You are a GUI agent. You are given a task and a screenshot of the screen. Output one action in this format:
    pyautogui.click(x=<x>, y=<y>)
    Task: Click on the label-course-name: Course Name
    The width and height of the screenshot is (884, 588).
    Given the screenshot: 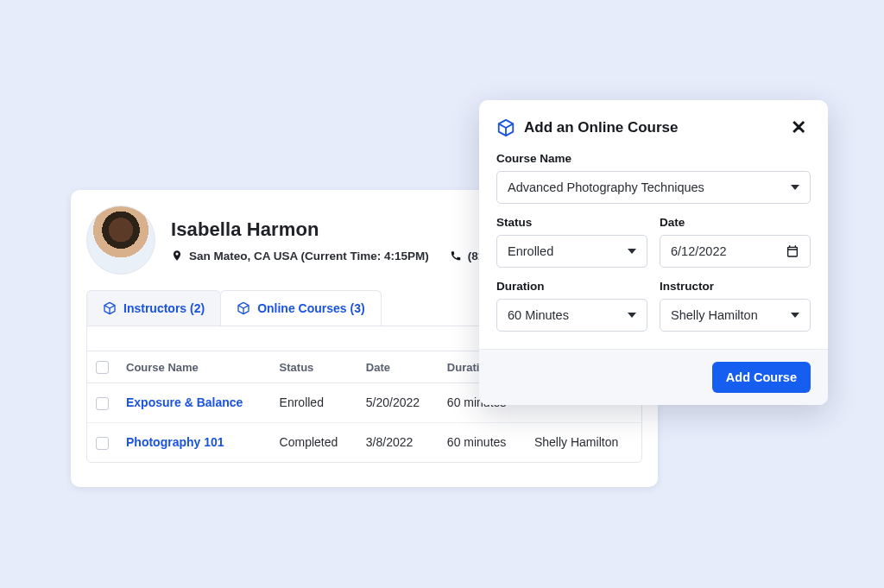 What is the action you would take?
    pyautogui.click(x=654, y=159)
    